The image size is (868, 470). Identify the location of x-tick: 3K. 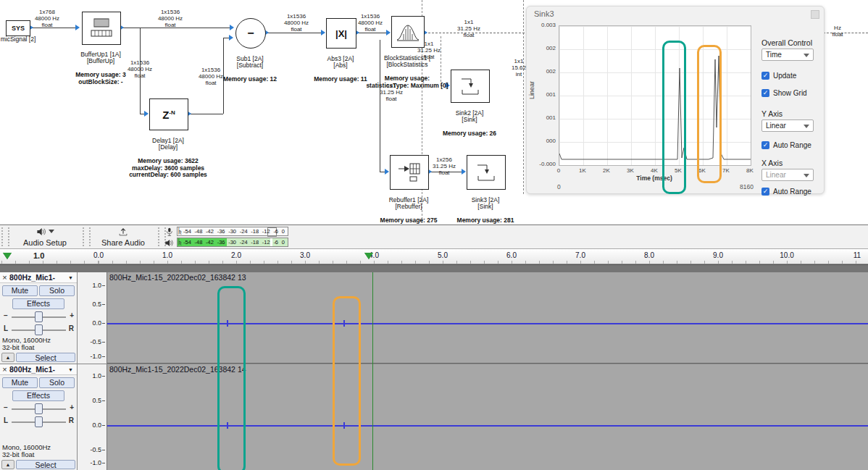
(630, 171).